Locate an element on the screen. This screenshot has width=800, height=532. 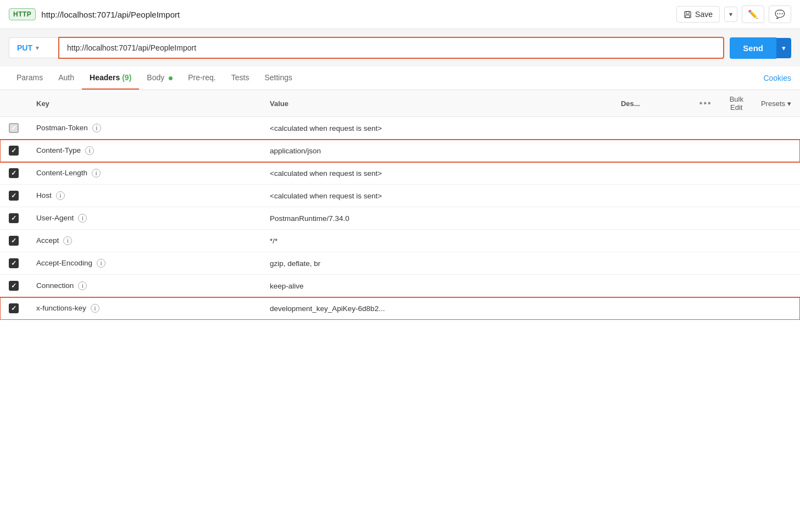
send-button: Send is located at coordinates (753, 48).